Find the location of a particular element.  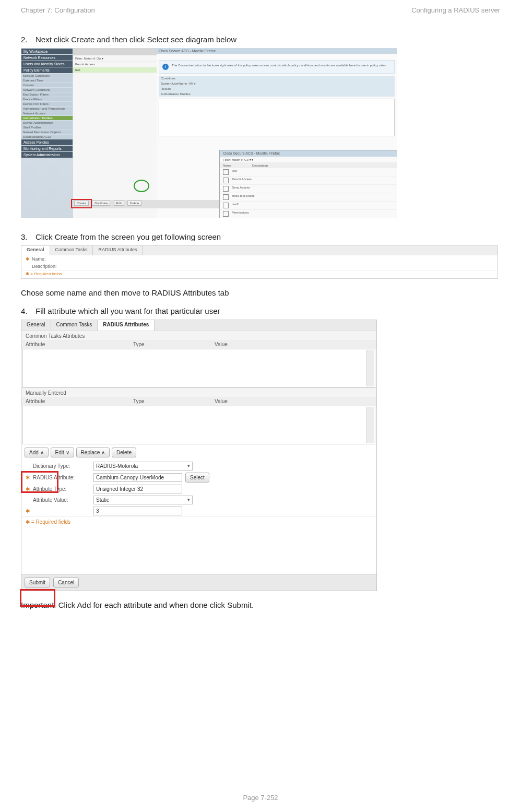

highlight-create-box is located at coordinates (81, 204).